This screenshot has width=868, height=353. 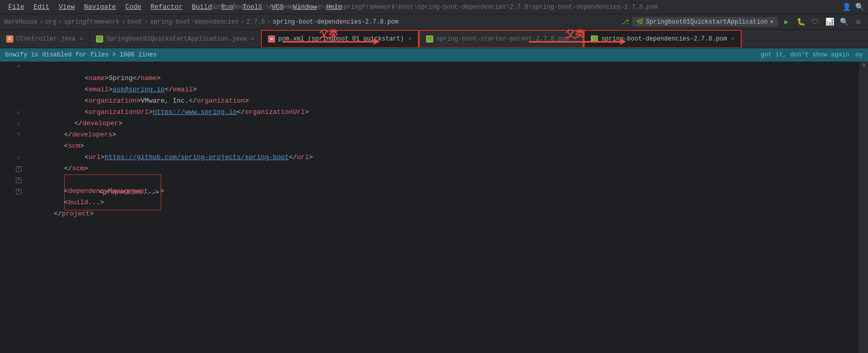 I want to click on menu-bar: File Edit View Navigate Code Refactor Bu…, so click(x=434, y=7).